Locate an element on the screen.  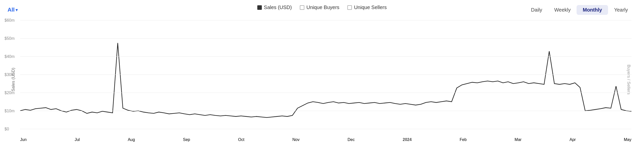
legend-item-sales: Sales (USD) is located at coordinates (275, 8).